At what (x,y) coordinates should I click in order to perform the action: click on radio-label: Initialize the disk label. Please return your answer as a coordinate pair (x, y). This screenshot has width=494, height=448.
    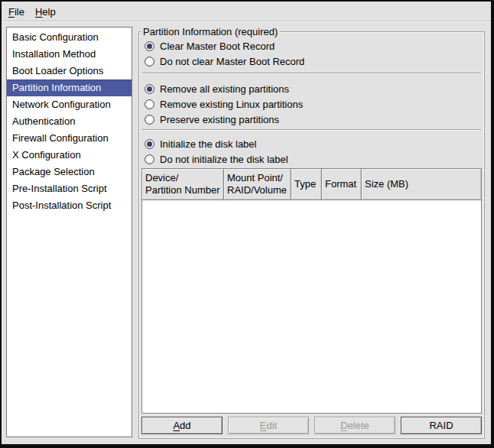
    Looking at the image, I should click on (208, 144).